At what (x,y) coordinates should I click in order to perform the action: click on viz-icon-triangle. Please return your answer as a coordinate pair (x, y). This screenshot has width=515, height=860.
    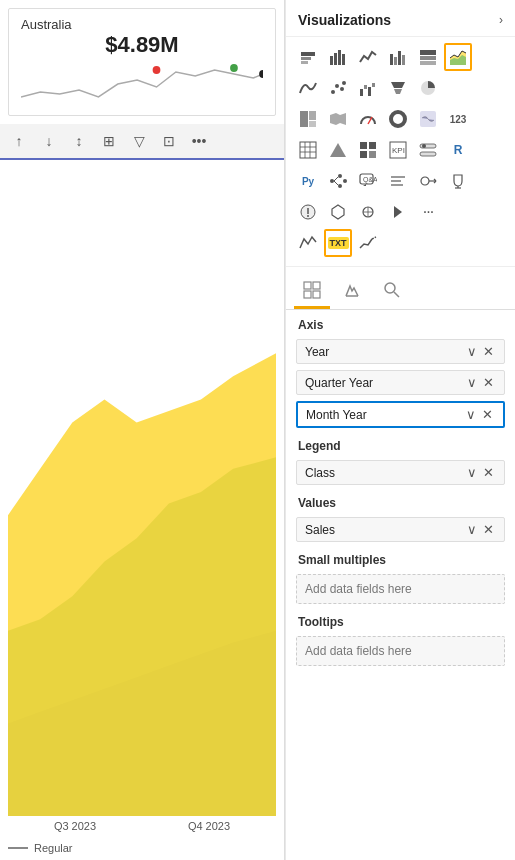
    Looking at the image, I should click on (338, 150).